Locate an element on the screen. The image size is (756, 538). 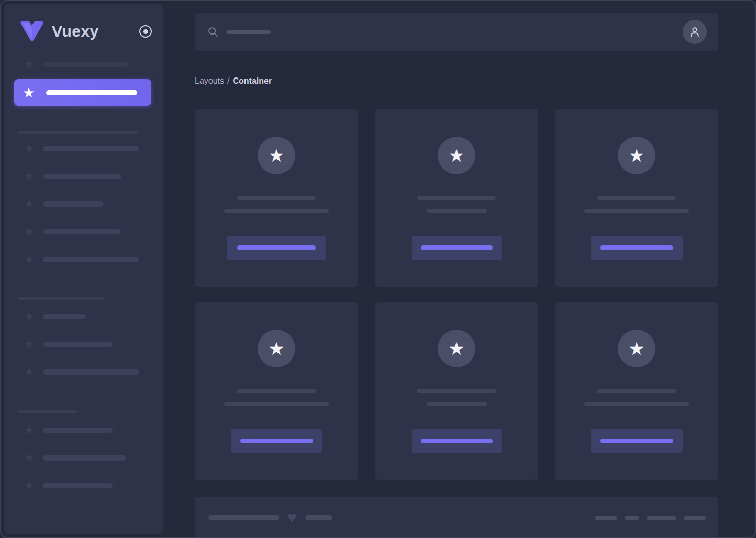
footer: ♥ is located at coordinates (457, 517).